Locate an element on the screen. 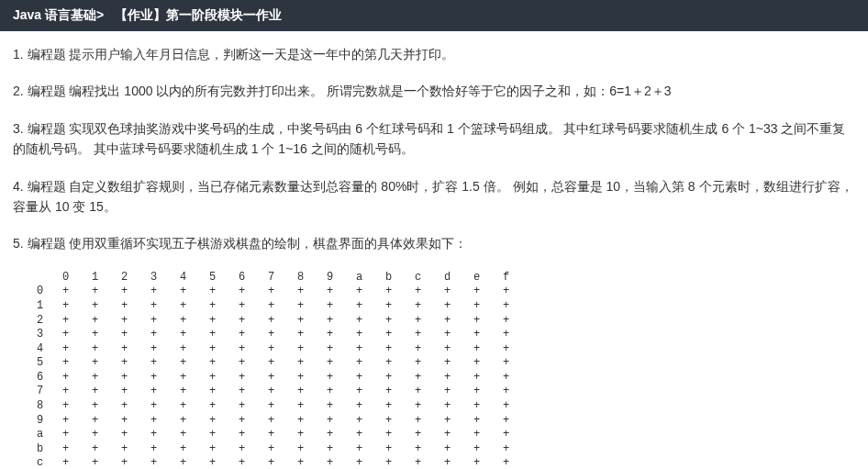 Image resolution: width=868 pixels, height=469 pixels. board-row-label: 4 is located at coordinates (50, 350).